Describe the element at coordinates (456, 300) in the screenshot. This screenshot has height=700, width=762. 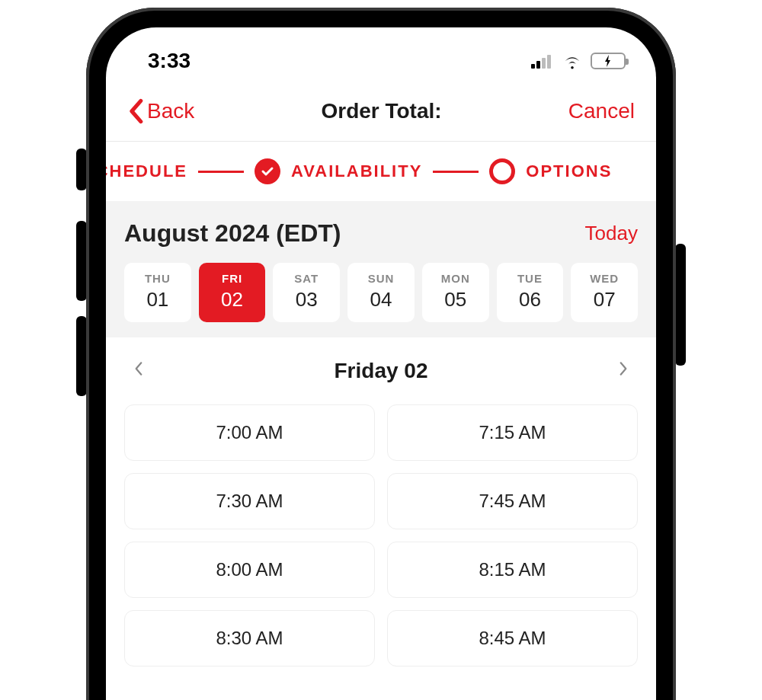
I see `day-number: 05` at that location.